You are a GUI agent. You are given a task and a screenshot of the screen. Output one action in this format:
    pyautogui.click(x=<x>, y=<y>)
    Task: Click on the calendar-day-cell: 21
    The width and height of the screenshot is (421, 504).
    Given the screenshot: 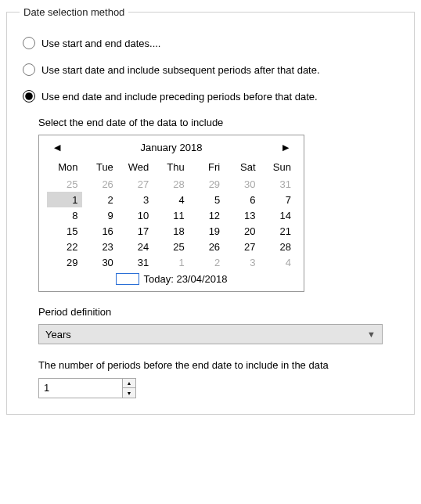 What is the action you would take?
    pyautogui.click(x=279, y=231)
    